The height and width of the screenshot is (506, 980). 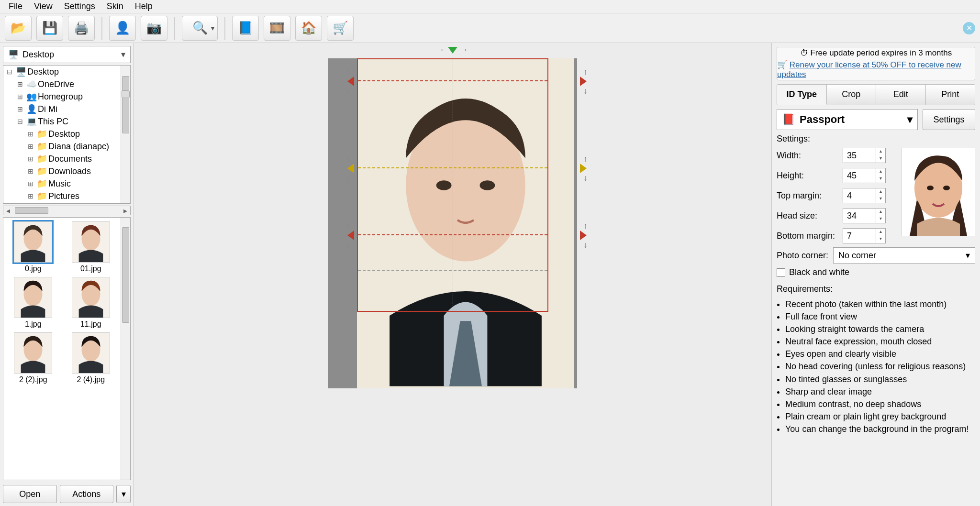 I want to click on top-margin-spinner: 4▴▾, so click(x=864, y=196).